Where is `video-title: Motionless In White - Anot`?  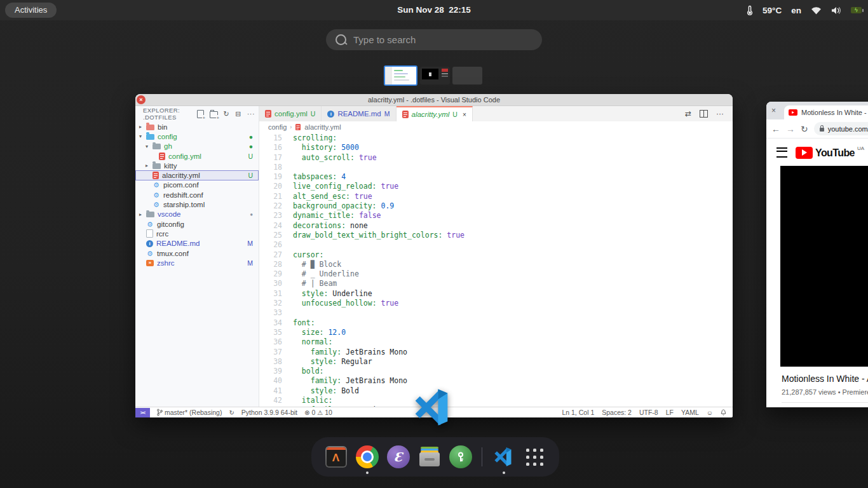
video-title: Motionless In White - Anot is located at coordinates (825, 379).